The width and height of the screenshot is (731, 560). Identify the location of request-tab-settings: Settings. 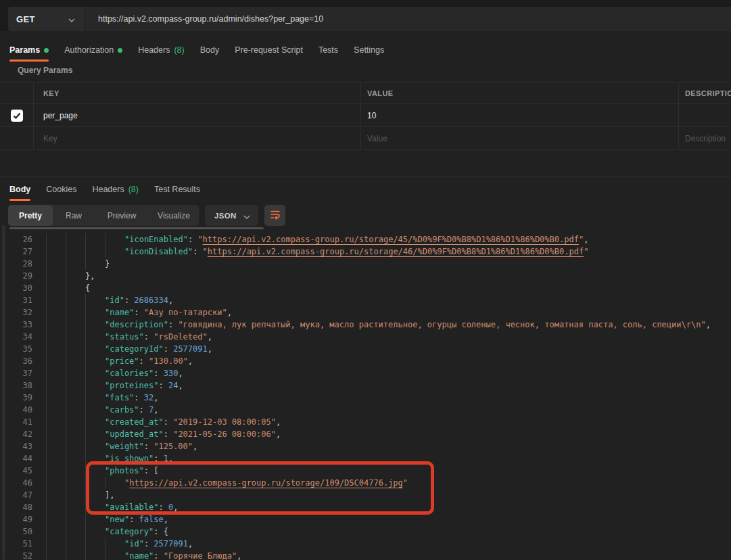
(369, 50).